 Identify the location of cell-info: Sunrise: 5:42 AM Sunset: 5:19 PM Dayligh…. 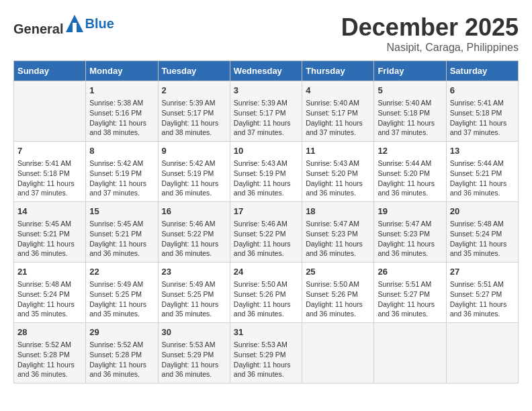
(122, 179).